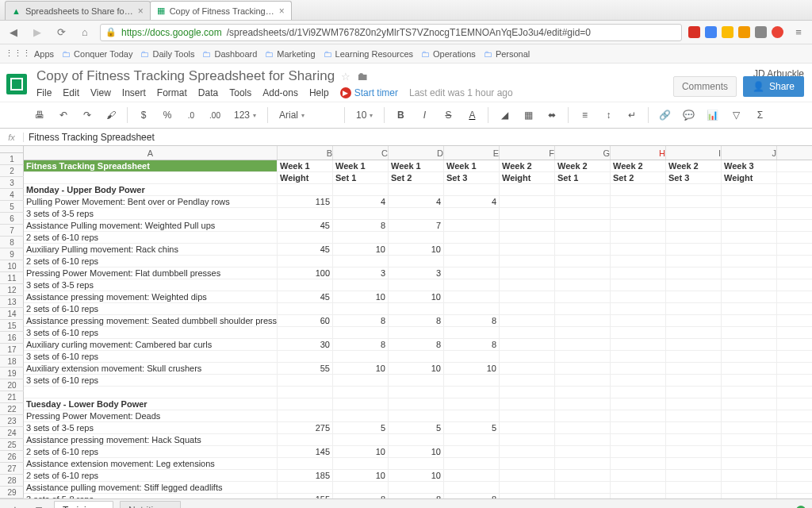 The width and height of the screenshot is (812, 508). What do you see at coordinates (151, 273) in the screenshot?
I see `cell: Pressing Power Movement: Flat dumbbell p…` at bounding box center [151, 273].